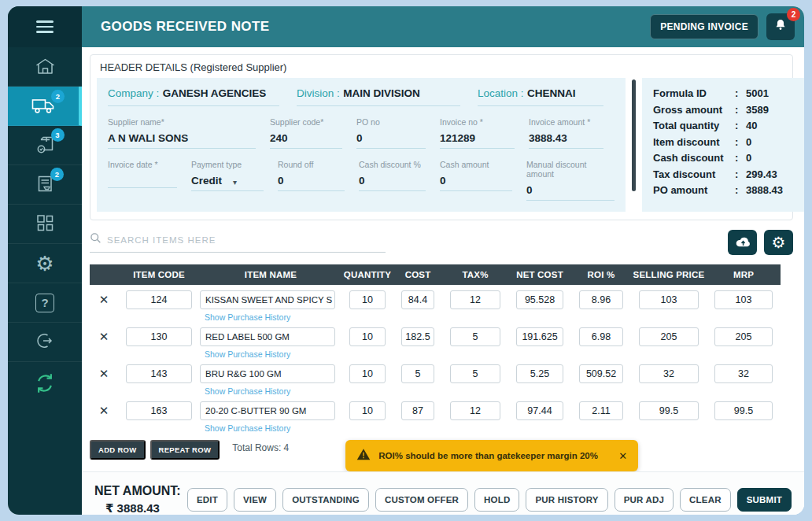 The height and width of the screenshot is (521, 812). What do you see at coordinates (669, 374) in the screenshot?
I see `selling-price-input: 32` at bounding box center [669, 374].